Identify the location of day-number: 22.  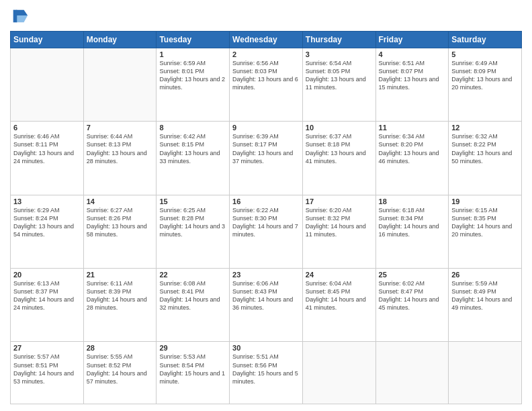
(193, 275).